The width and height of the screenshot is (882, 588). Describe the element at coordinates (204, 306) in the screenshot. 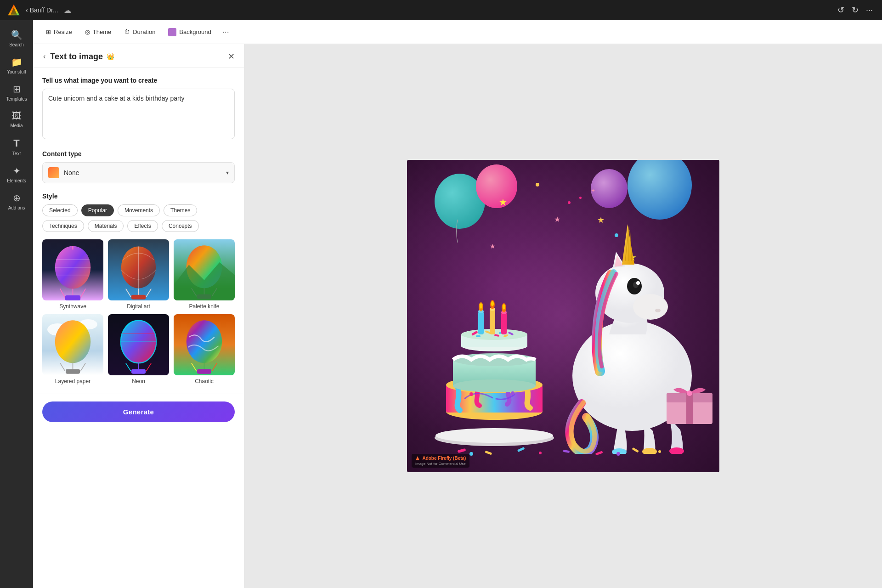

I see `style-card-label-palette-knife: Palette knife` at that location.